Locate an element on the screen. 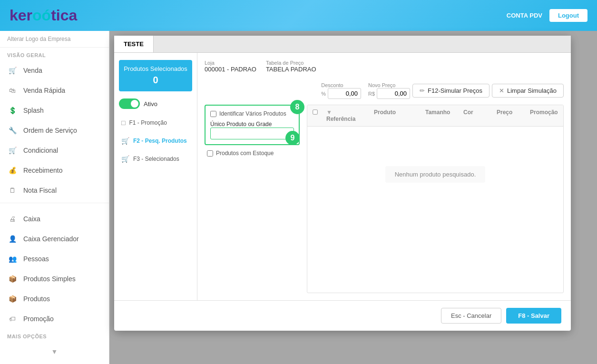  sidebar-item-produtos-simples: 📦 Produtos Simples is located at coordinates (54, 279).